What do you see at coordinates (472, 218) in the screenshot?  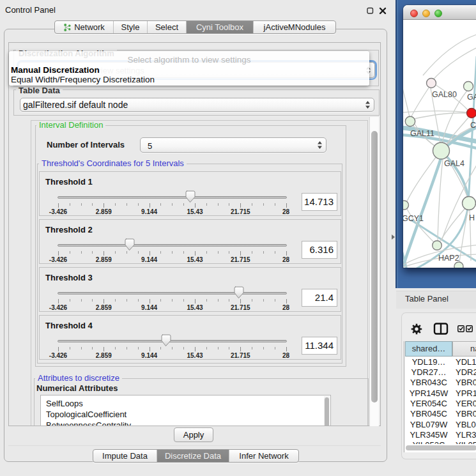 I see `svg-text: H` at bounding box center [472, 218].